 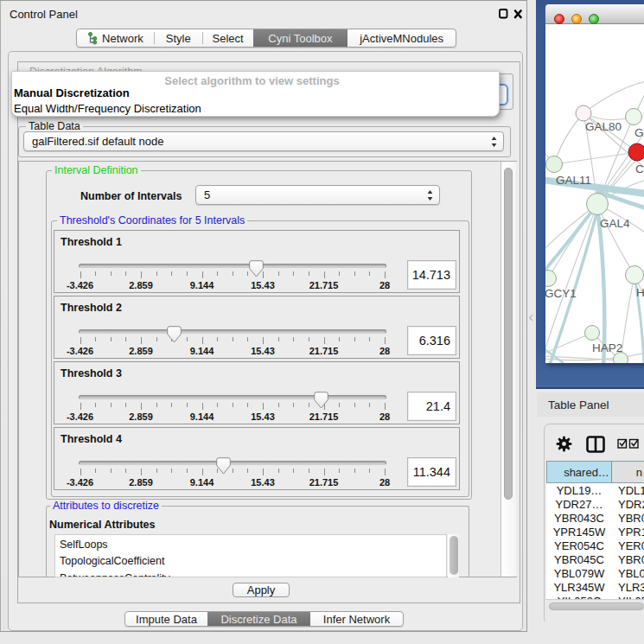 What do you see at coordinates (640, 169) in the screenshot?
I see `svg-text: C` at bounding box center [640, 169].